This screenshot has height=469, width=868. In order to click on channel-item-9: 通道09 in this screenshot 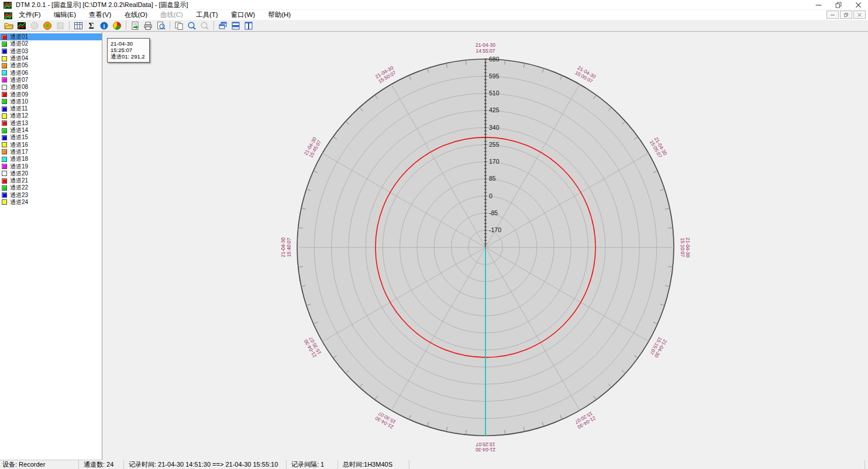, I will do `click(51, 94)`.